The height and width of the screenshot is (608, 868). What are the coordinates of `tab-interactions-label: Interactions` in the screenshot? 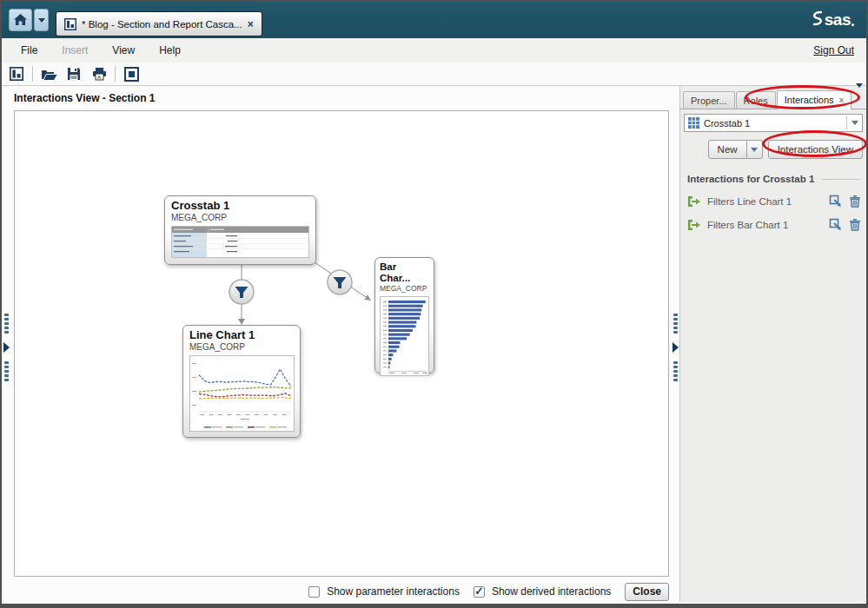 It's located at (810, 100).